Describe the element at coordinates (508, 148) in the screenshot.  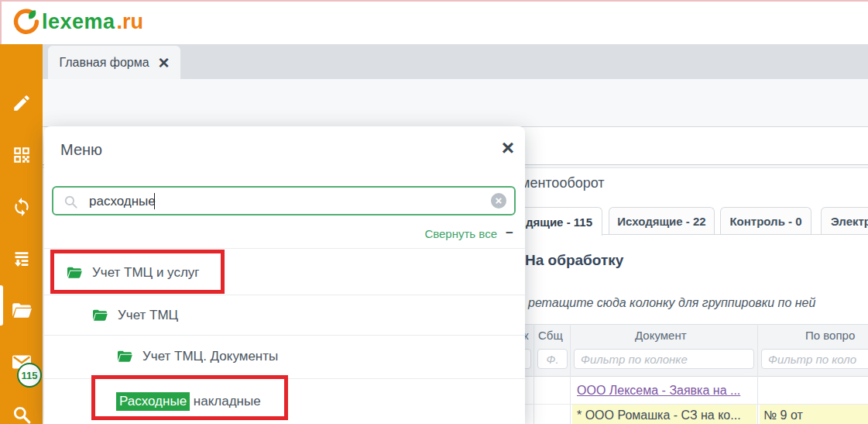
I see `modal-close-icon: ×` at that location.